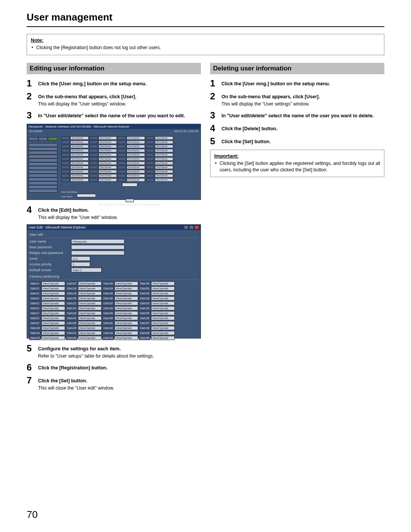 Image resolution: width=411 pixels, height=532 pixels. Describe the element at coordinates (197, 227) in the screenshot. I see `close-icon` at that location.